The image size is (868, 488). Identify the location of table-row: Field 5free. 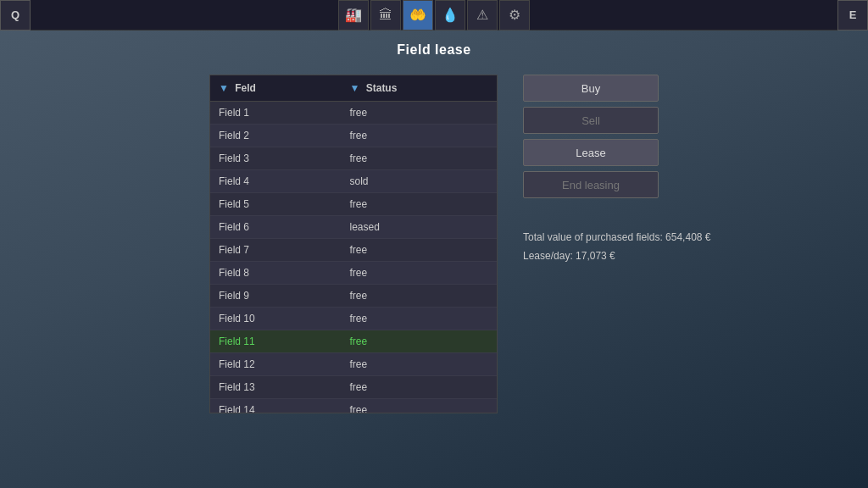
(353, 205).